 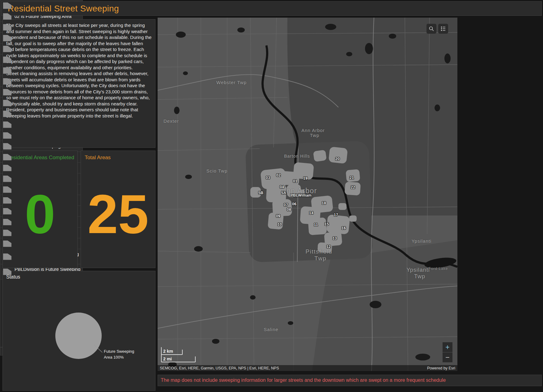 What do you see at coordinates (284, 193) in the screenshot?
I see `sweeping-area-marker-5A: 5A` at bounding box center [284, 193].